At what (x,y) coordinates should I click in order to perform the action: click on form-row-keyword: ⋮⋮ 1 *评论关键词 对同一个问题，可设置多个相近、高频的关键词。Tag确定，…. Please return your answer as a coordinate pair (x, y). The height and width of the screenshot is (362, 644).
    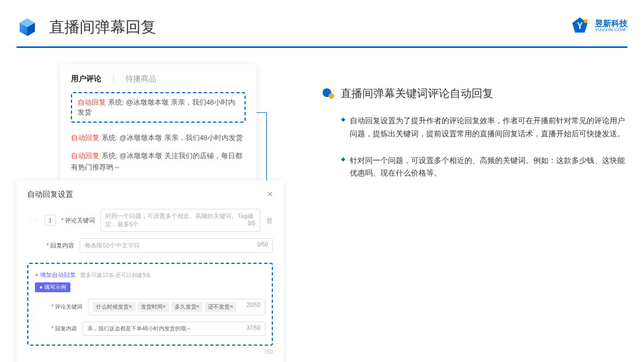
    Looking at the image, I should click on (150, 220).